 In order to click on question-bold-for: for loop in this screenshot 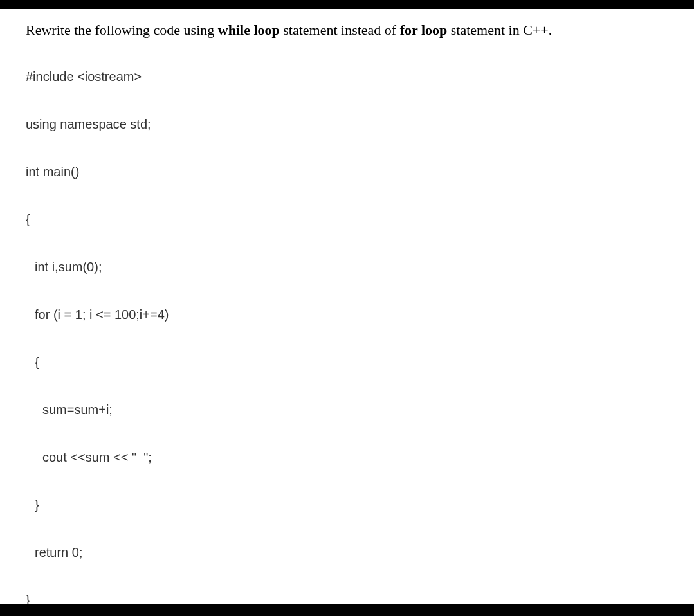, I will do `click(424, 30)`.